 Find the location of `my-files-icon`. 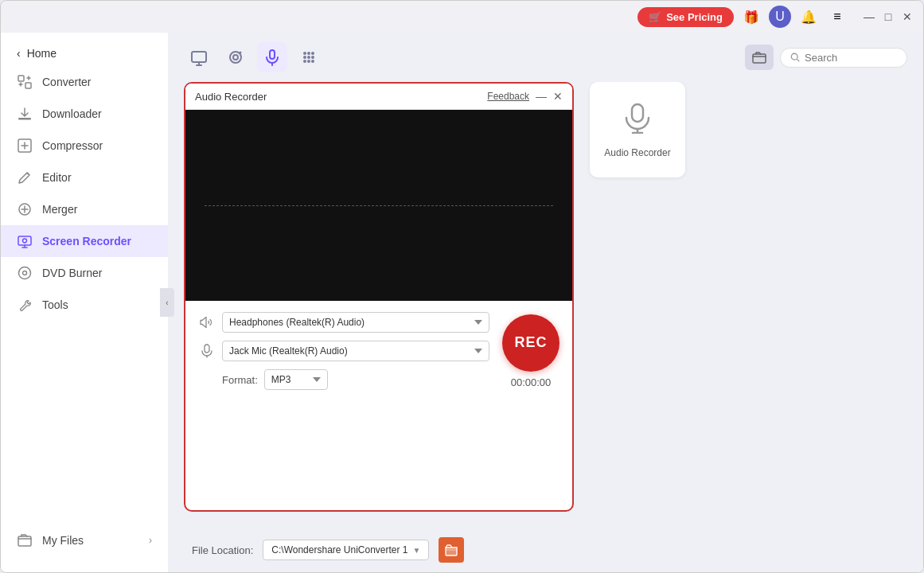

my-files-icon is located at coordinates (25, 540).